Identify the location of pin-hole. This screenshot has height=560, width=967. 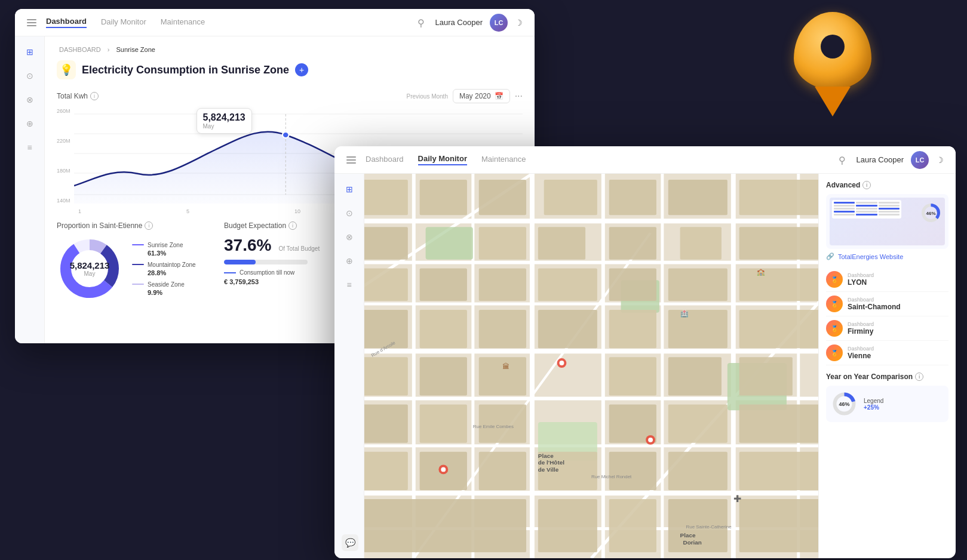
(833, 47).